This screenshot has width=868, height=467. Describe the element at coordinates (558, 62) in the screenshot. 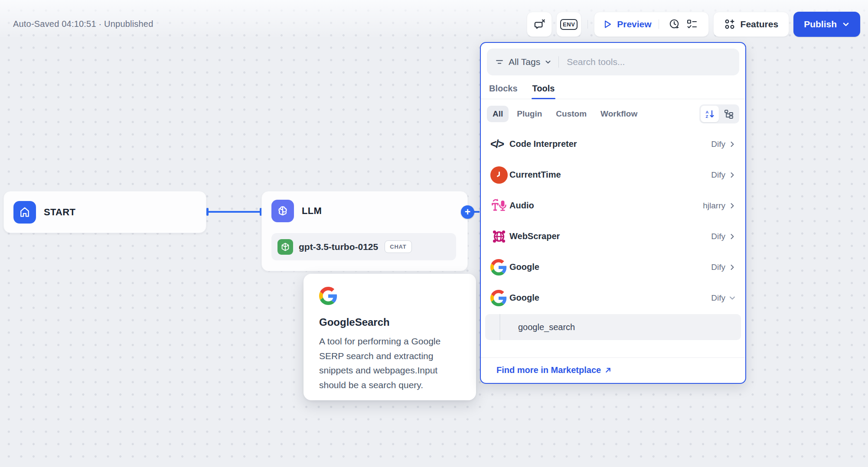

I see `search-divider` at that location.